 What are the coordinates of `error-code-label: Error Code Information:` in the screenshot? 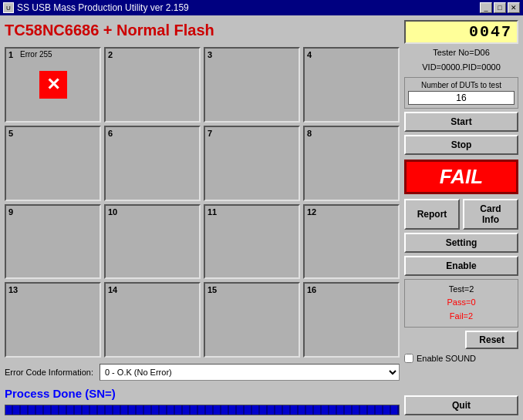 It's located at (49, 372).